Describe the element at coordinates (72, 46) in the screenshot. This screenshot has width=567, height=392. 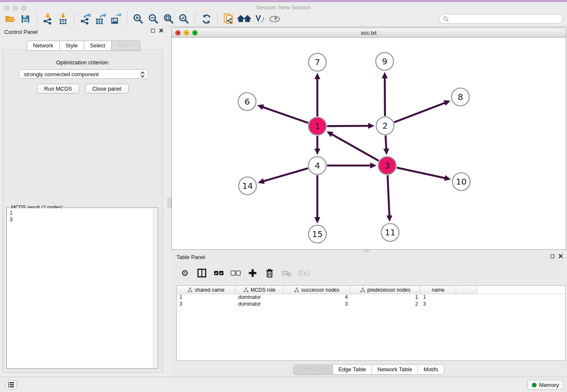
I see `tab-style: Style` at that location.